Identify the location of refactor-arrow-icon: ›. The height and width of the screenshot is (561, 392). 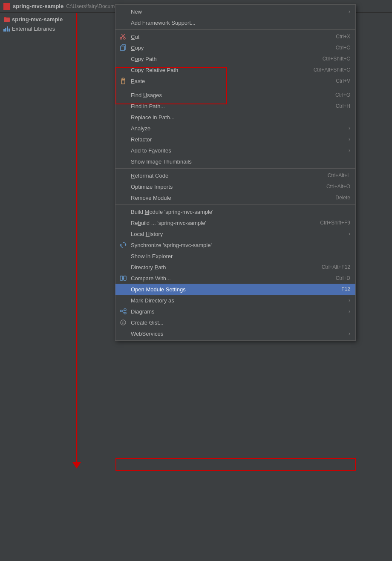
(341, 139).